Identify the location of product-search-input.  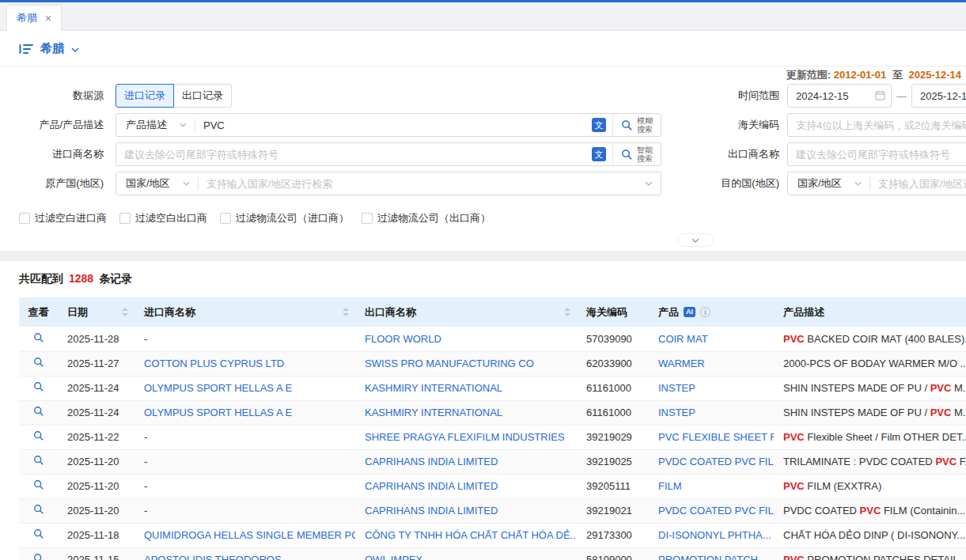
(394, 125).